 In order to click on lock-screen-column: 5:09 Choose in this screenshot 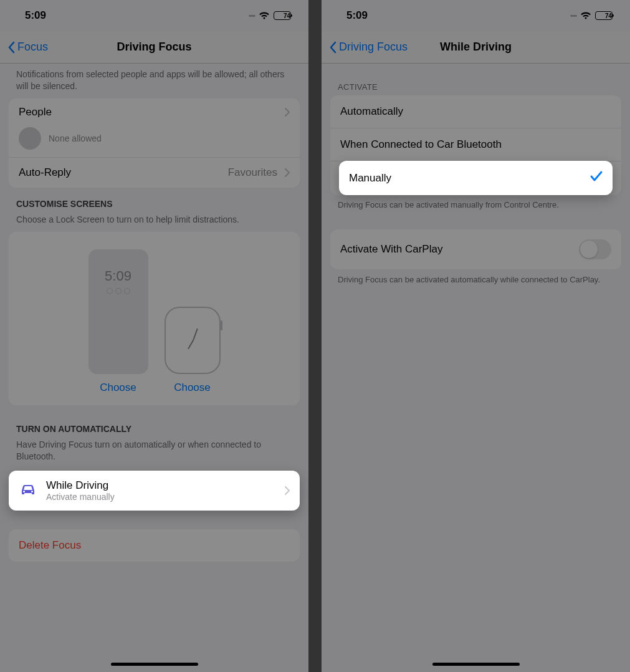, I will do `click(118, 322)`.